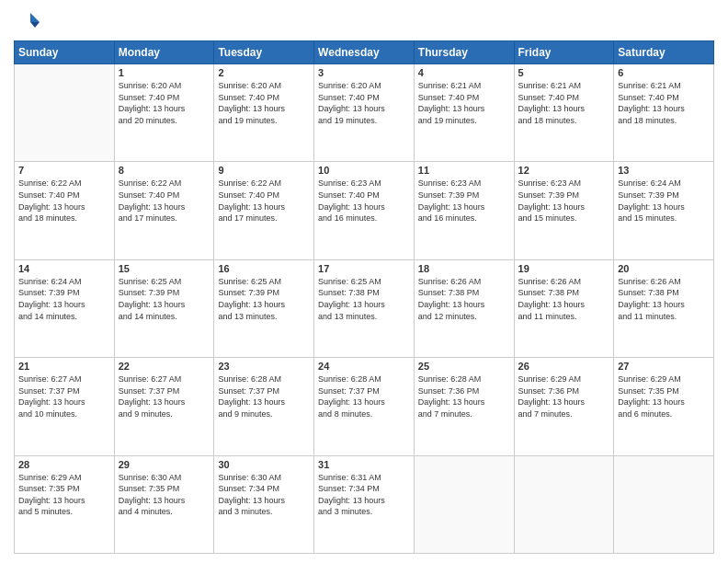 The image size is (728, 563). Describe the element at coordinates (364, 53) in the screenshot. I see `weekday-header-row: SundayMondayTuesdayWednesdayThursdayFrid…` at that location.